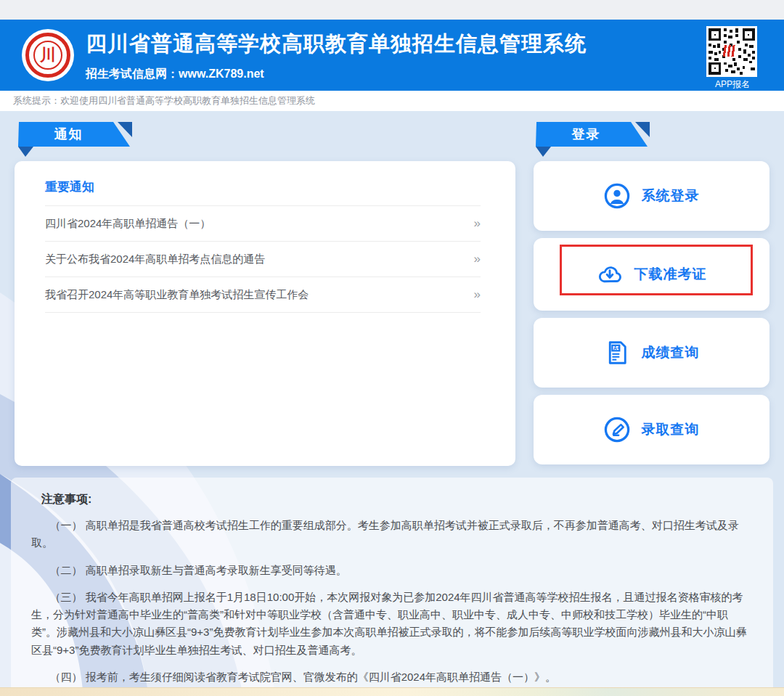 The height and width of the screenshot is (696, 784). What do you see at coordinates (392, 101) in the screenshot?
I see `system-prompt-bar: 系统提示：欢迎使用四川省普通高等学校高职教育单独招生信息管理系统` at bounding box center [392, 101].